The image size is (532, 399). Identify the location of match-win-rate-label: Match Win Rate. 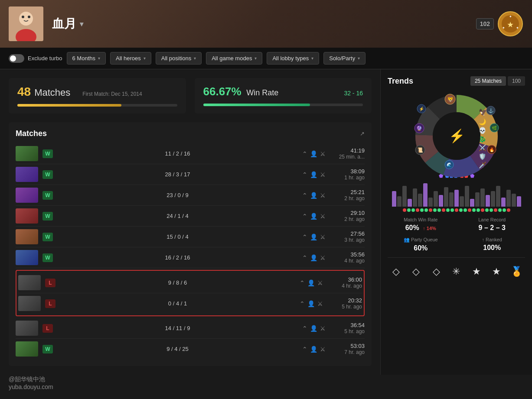
(421, 220).